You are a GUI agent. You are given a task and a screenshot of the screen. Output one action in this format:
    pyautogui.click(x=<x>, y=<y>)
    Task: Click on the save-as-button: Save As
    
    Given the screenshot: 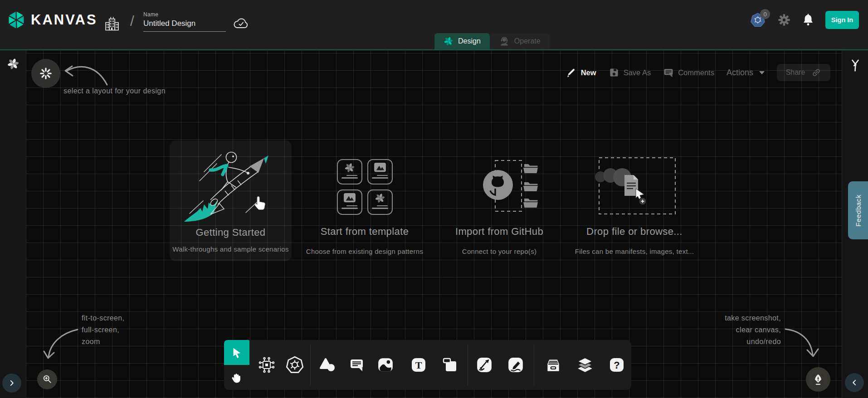 What is the action you would take?
    pyautogui.click(x=630, y=73)
    